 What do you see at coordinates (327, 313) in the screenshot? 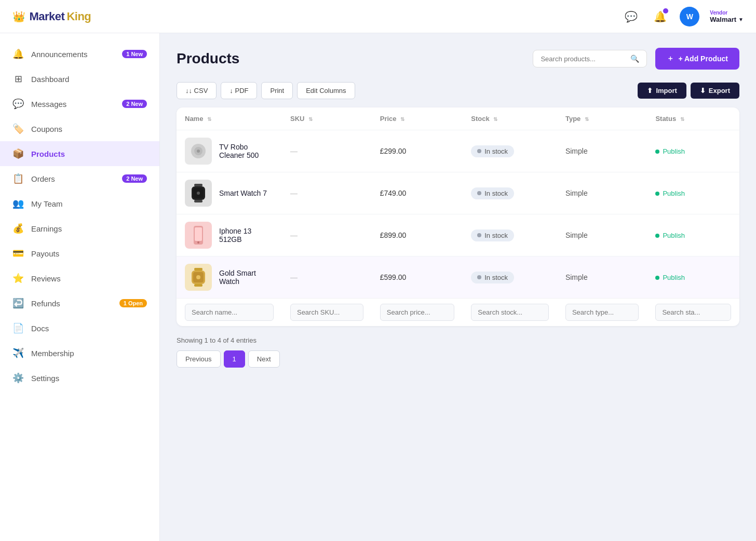
I see `search-sku-input` at bounding box center [327, 313].